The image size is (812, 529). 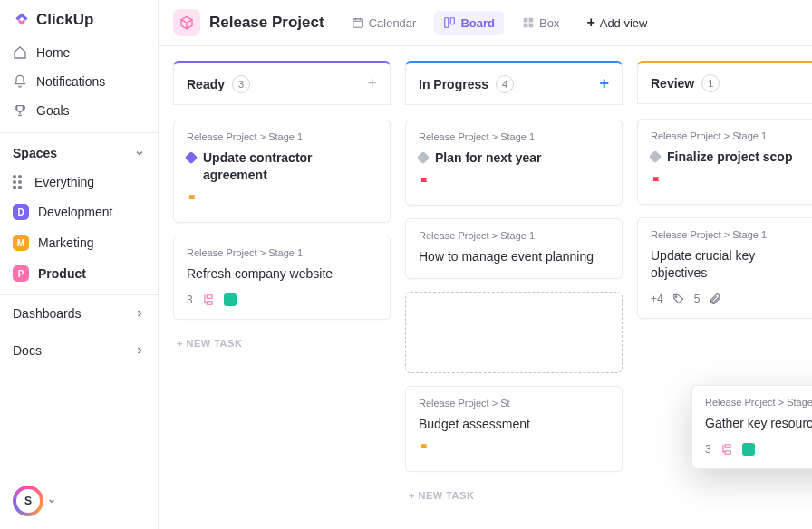 What do you see at coordinates (506, 257) in the screenshot?
I see `card-title: How to manage event planning` at bounding box center [506, 257].